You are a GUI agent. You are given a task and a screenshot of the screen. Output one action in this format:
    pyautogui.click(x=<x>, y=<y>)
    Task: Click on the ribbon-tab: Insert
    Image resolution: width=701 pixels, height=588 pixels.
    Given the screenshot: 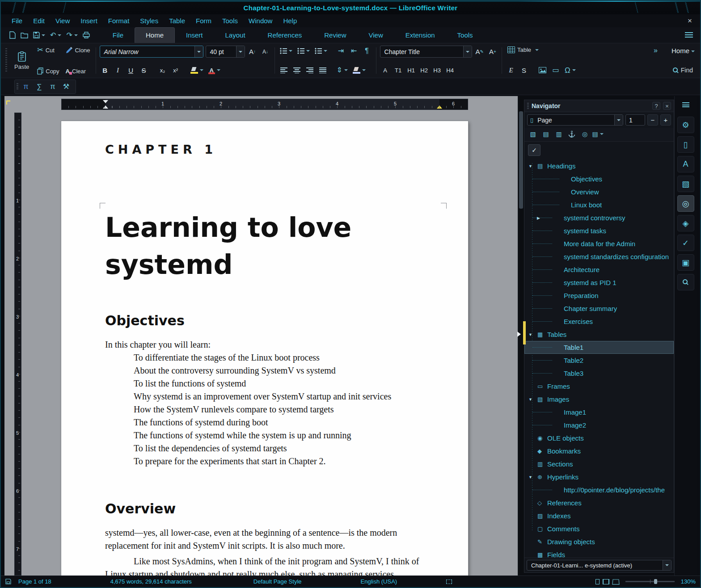 What is the action you would take?
    pyautogui.click(x=194, y=35)
    